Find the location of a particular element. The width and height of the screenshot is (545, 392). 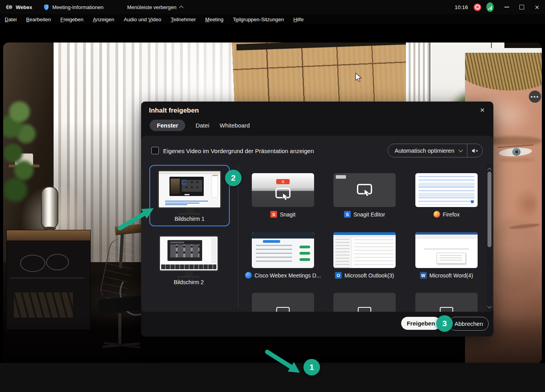

webex-app-icon is located at coordinates (248, 276).